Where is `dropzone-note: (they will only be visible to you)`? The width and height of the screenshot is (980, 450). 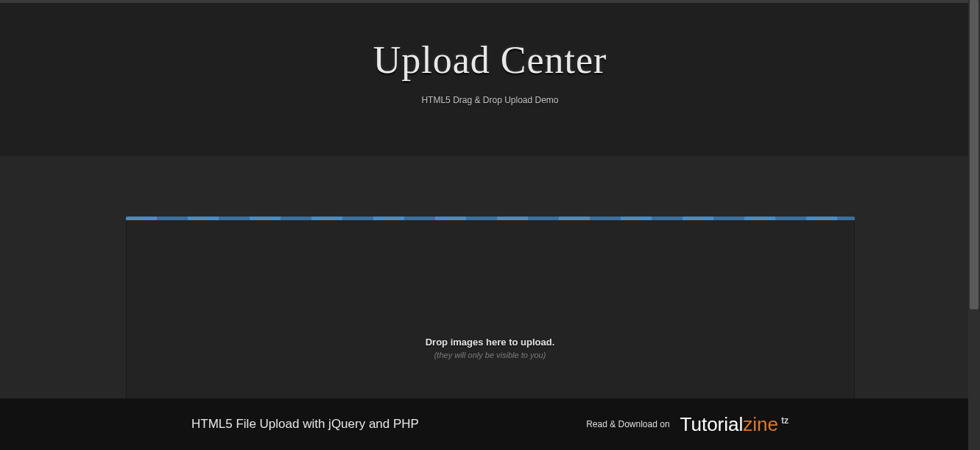
dropzone-note: (they will only be visible to you) is located at coordinates (490, 355).